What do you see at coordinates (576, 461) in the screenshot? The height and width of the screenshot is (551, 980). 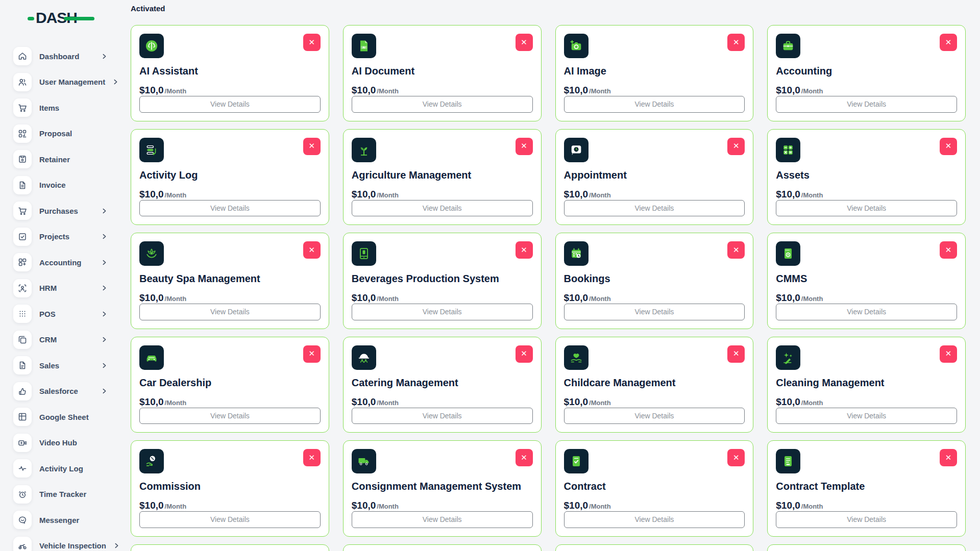 I see `doc-check-icon` at bounding box center [576, 461].